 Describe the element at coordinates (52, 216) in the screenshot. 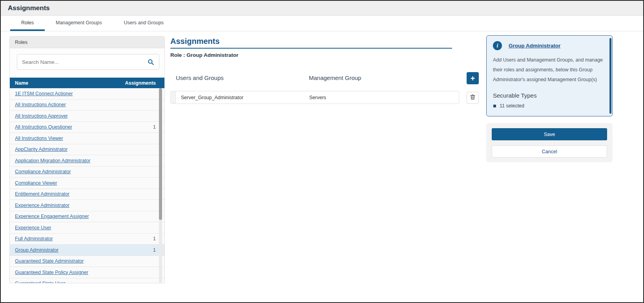

I see `role-link: Experience Engagement Assigner` at that location.